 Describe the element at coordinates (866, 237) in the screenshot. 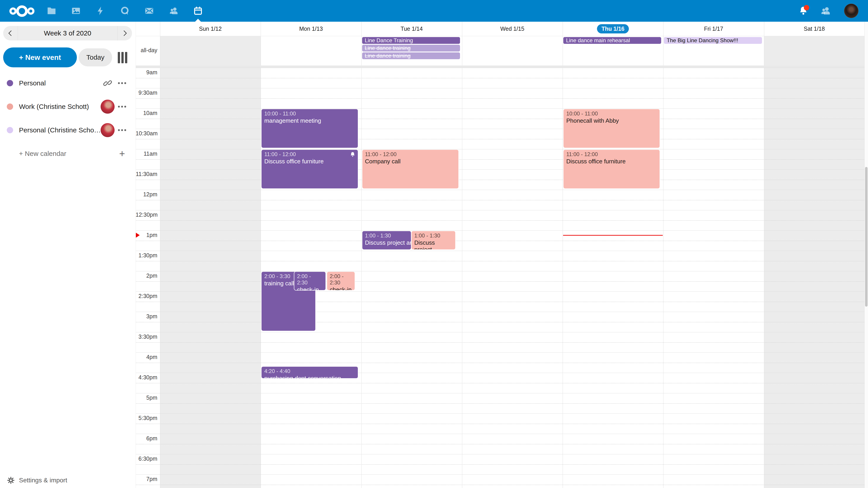

I see `scrollbar-thumb` at that location.